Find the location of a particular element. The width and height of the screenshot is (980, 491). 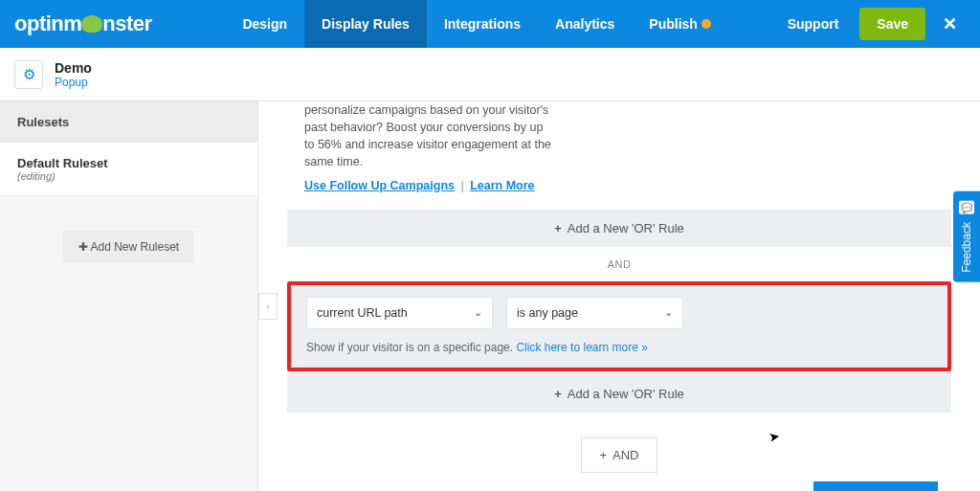

campaign-header: ⚙ Demo Popup is located at coordinates (490, 75).